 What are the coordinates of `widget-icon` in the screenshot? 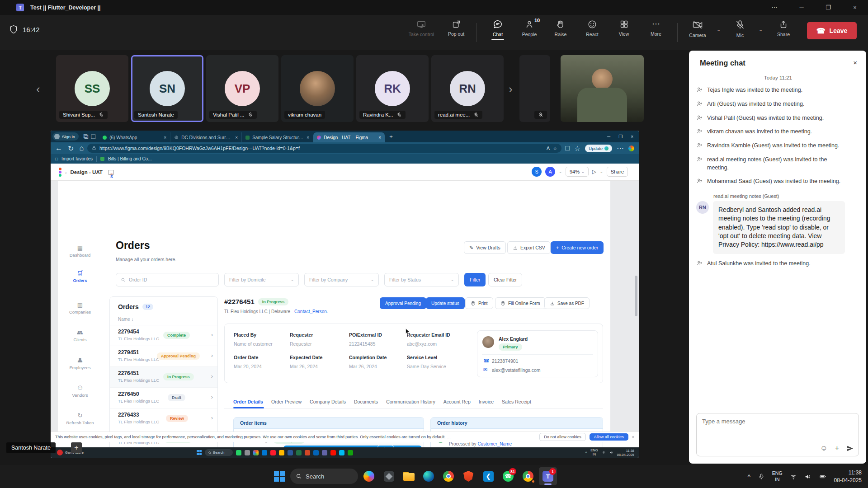 It's located at (60, 453).